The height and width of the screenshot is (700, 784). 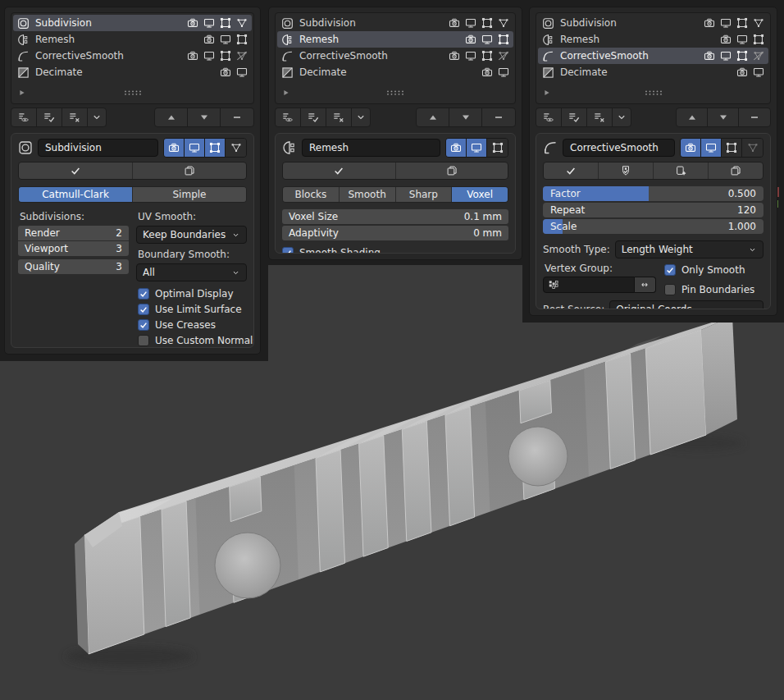 What do you see at coordinates (480, 194) in the screenshot?
I see `tab-voxel: Voxel` at bounding box center [480, 194].